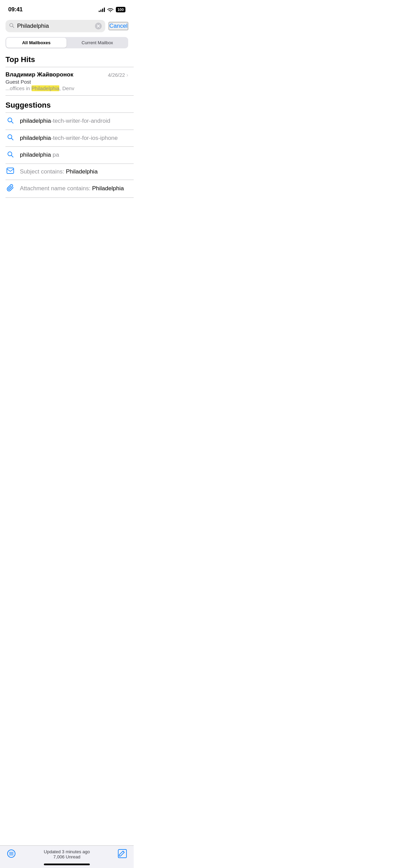  I want to click on preview-highlight: Philadelphia, so click(46, 88).